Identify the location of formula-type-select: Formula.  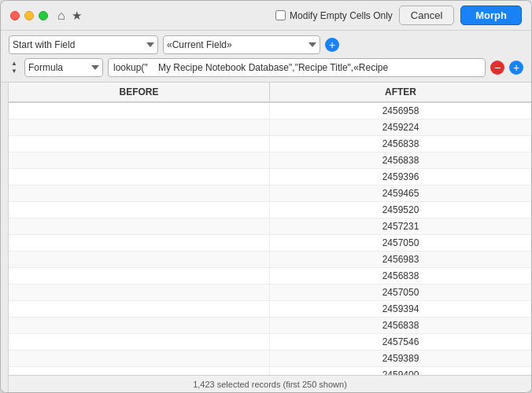
(64, 68).